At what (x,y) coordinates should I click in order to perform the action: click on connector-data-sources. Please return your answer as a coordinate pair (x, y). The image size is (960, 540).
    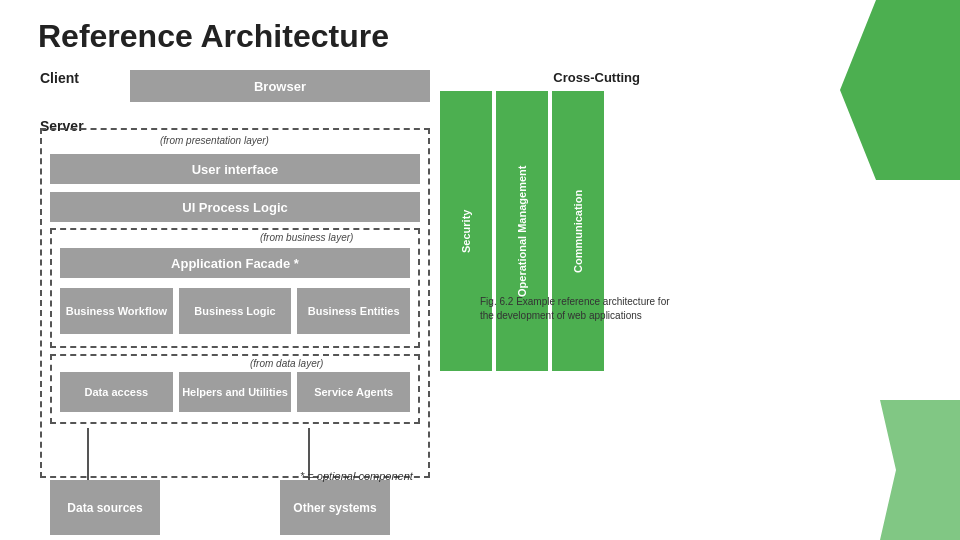
    Looking at the image, I should click on (88, 454).